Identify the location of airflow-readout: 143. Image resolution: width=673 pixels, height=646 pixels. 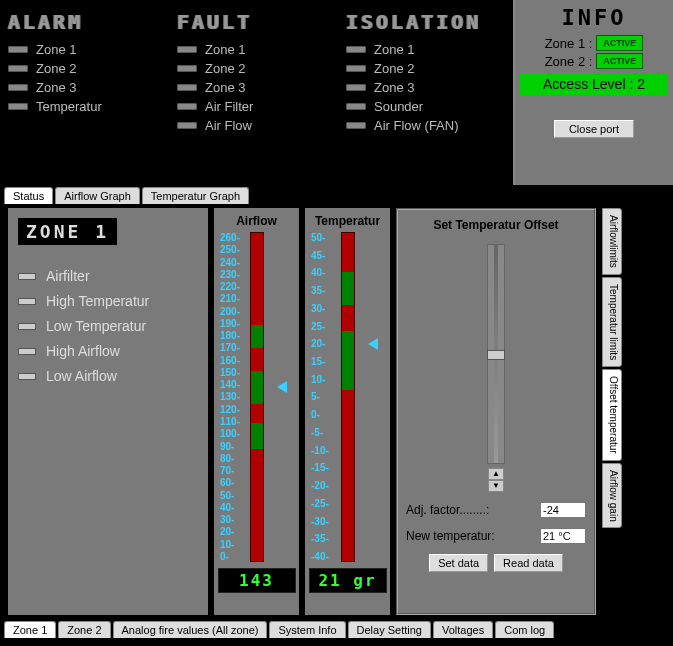
(257, 580).